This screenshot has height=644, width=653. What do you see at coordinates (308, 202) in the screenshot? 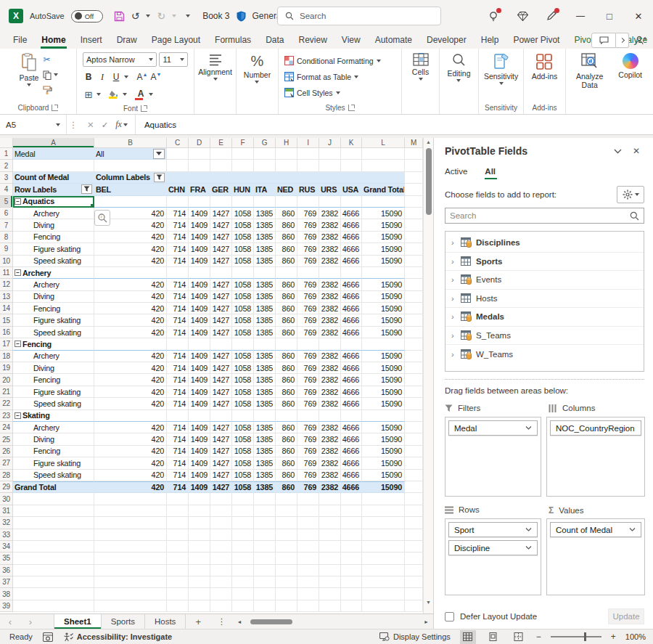
I see `cell-I5` at bounding box center [308, 202].